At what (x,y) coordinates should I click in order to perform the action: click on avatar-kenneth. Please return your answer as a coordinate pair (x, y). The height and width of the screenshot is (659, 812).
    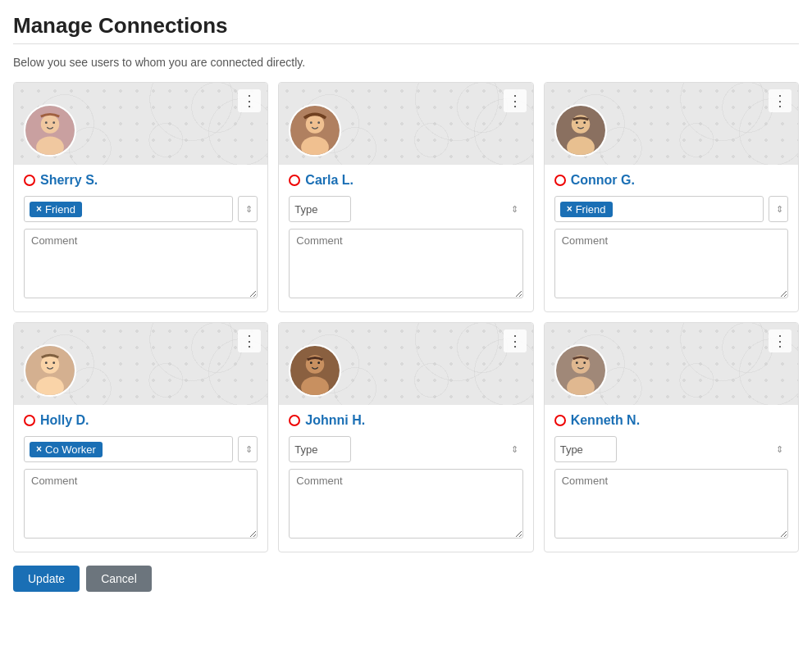
    Looking at the image, I should click on (581, 370).